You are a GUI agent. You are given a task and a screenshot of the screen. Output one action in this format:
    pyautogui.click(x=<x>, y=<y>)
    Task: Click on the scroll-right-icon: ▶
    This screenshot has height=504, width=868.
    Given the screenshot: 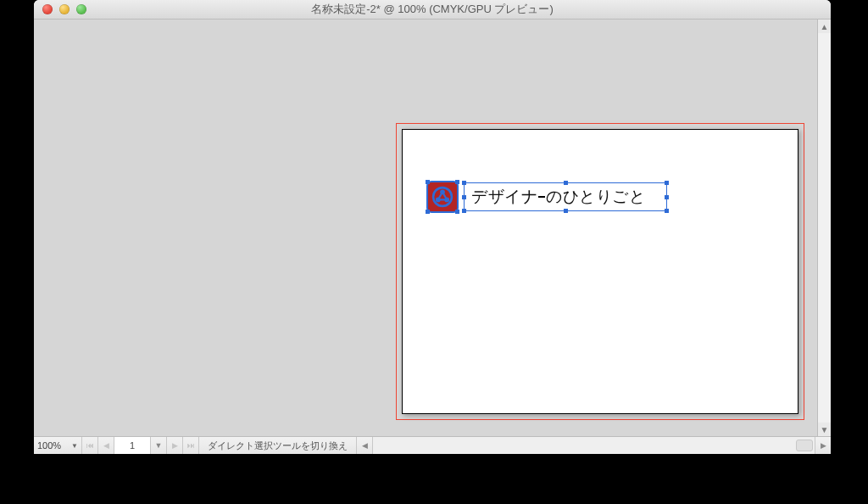 What is the action you would take?
    pyautogui.click(x=823, y=445)
    